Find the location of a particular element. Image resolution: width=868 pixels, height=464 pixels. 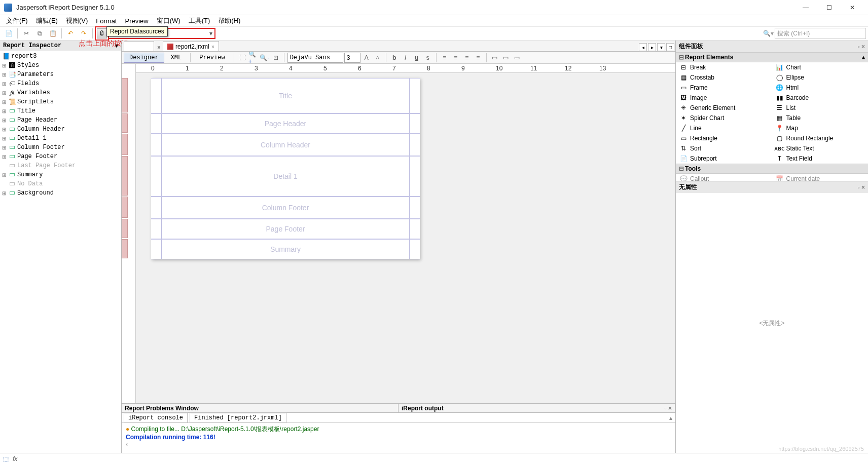

menu-preview: Preview is located at coordinates (136, 21).